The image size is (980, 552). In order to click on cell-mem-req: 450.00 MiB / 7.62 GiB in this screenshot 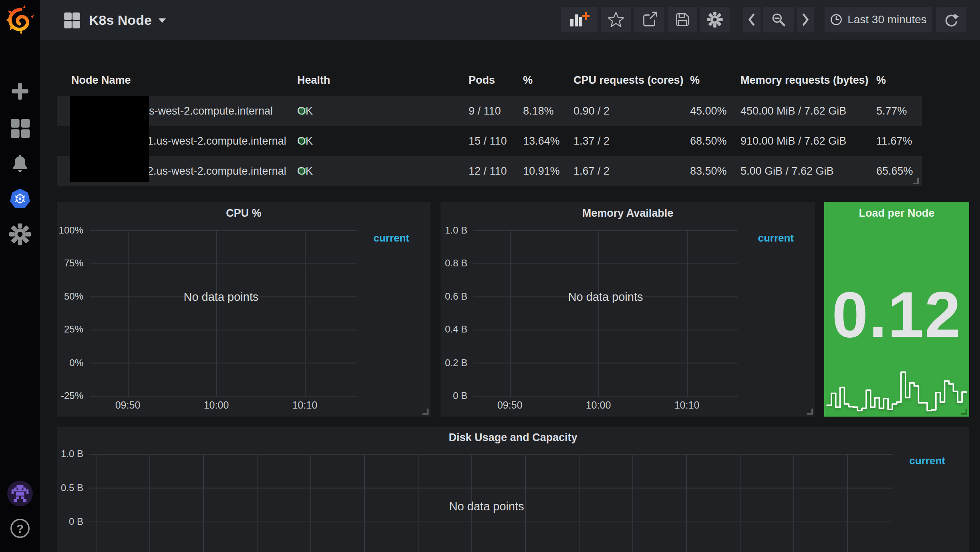, I will do `click(793, 111)`.